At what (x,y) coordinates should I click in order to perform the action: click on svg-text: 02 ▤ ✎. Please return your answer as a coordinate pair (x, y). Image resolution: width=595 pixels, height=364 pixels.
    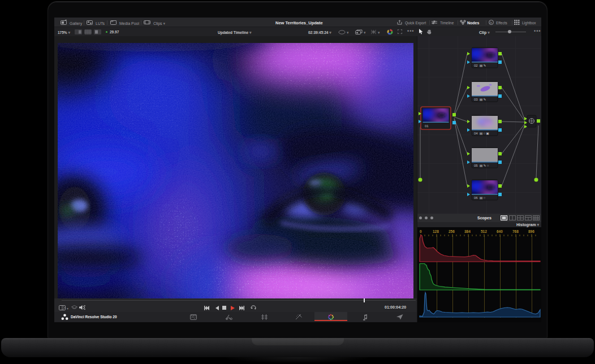
    Looking at the image, I should click on (480, 66).